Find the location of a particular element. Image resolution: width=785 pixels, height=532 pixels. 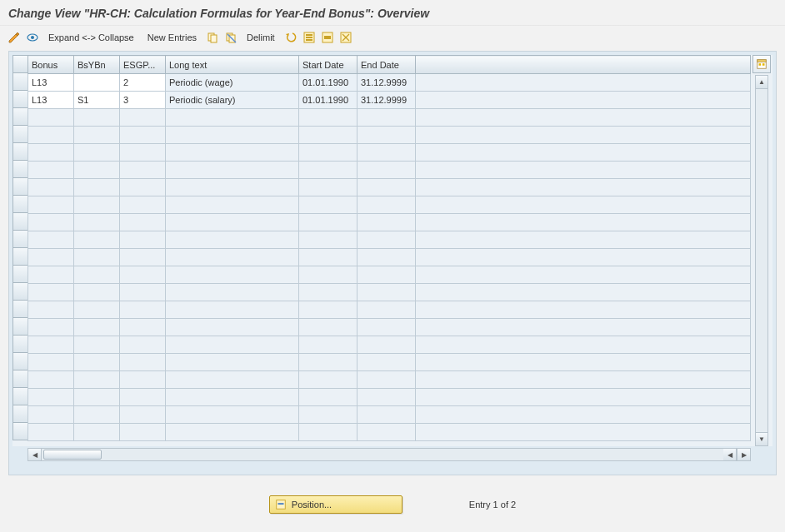

cell-esgp: 2 is located at coordinates (143, 83).